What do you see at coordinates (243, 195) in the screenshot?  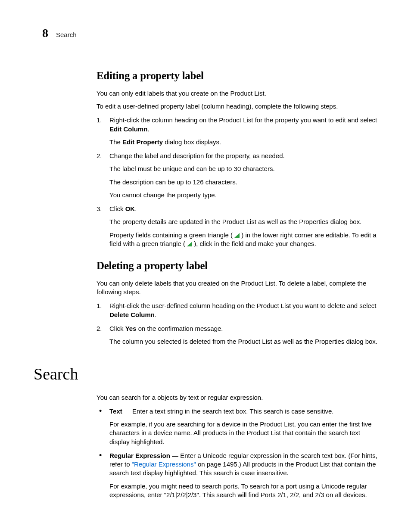 I see `step-subtext: You cannot change the property type.` at bounding box center [243, 195].